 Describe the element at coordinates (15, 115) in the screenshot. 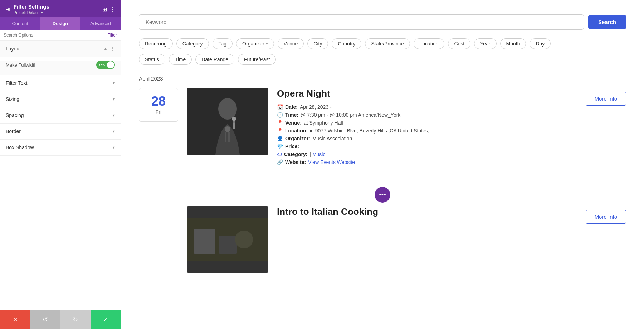

I see `section-spacing-label: Spacing` at that location.